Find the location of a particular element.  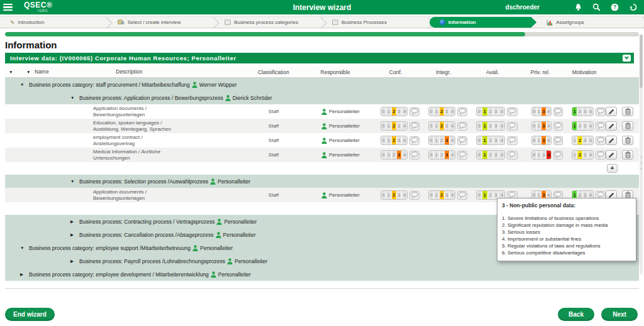

back-button: Back is located at coordinates (576, 314).